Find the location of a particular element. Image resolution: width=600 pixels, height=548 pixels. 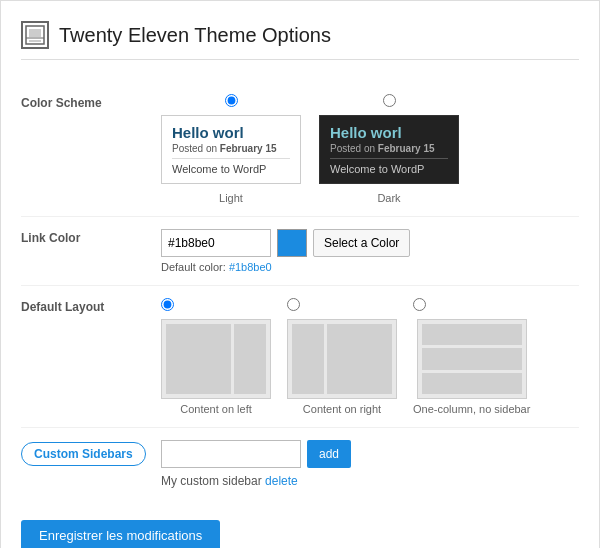

save-button: Enregistrer les modifications is located at coordinates (120, 534).